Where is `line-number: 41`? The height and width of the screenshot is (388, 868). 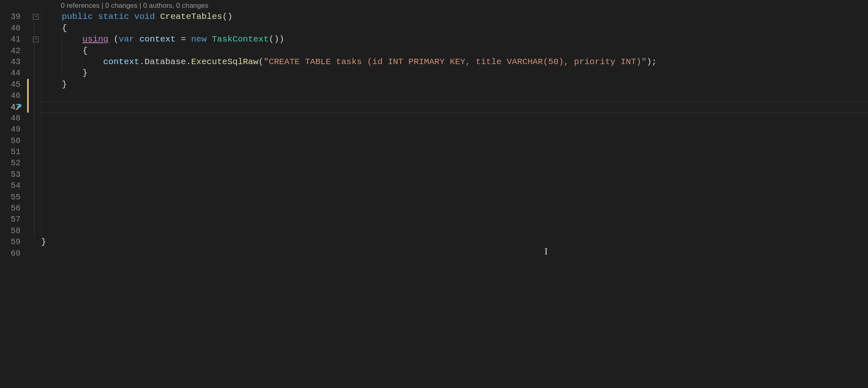 line-number: 41 is located at coordinates (10, 39).